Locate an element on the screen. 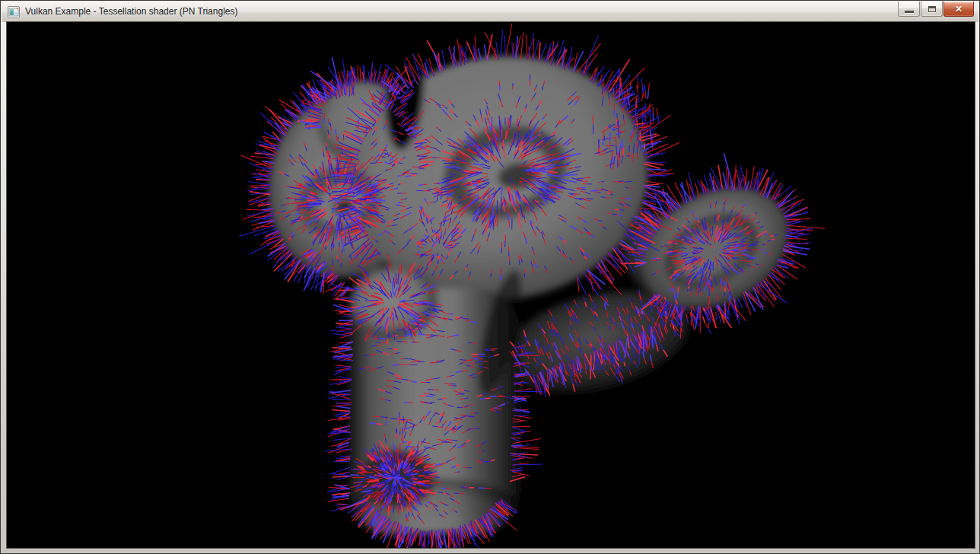  maximize-button is located at coordinates (931, 9).